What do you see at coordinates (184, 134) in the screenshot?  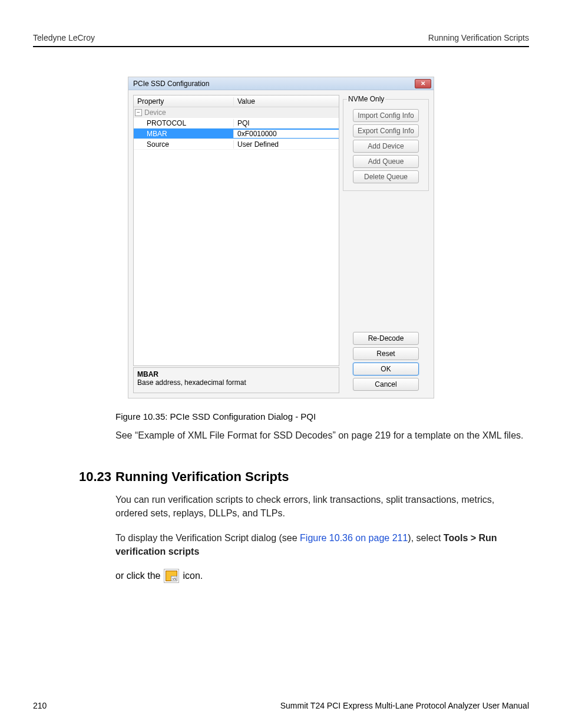 I see `cell-prop: MBAR` at bounding box center [184, 134].